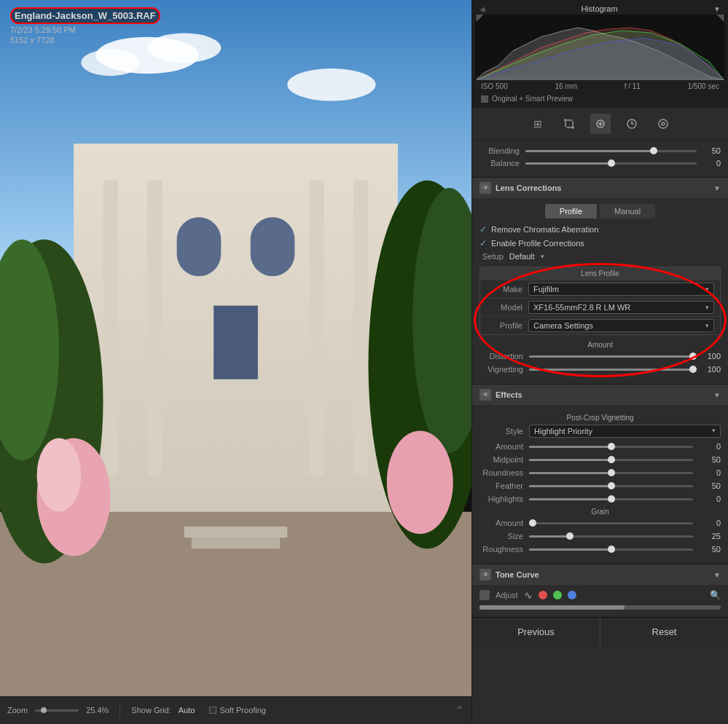 The height and width of the screenshot is (724, 728). I want to click on make-value-field: Fujifilm ▾, so click(621, 289).